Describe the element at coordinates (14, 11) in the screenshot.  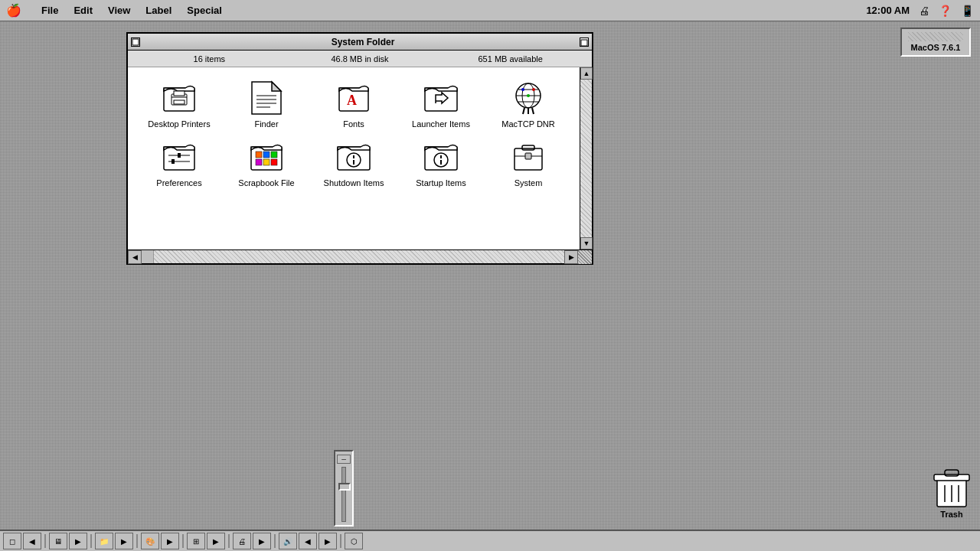
I see `apple-menu: 🍎` at that location.